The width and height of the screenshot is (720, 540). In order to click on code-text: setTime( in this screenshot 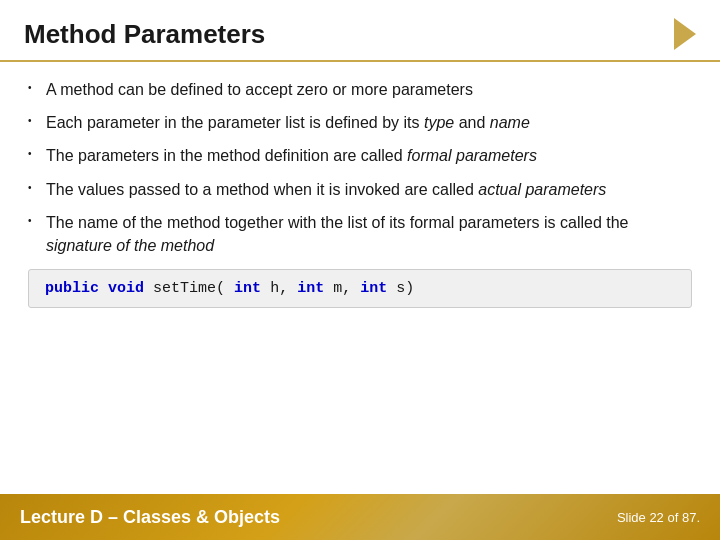, I will do `click(189, 288)`.